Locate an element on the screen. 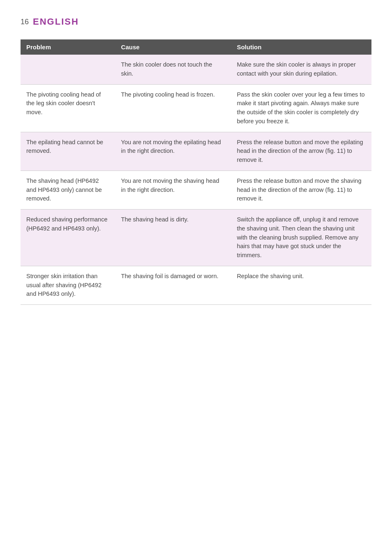 The image size is (392, 553). table-header-row: Problem Cause Solution is located at coordinates (196, 47).